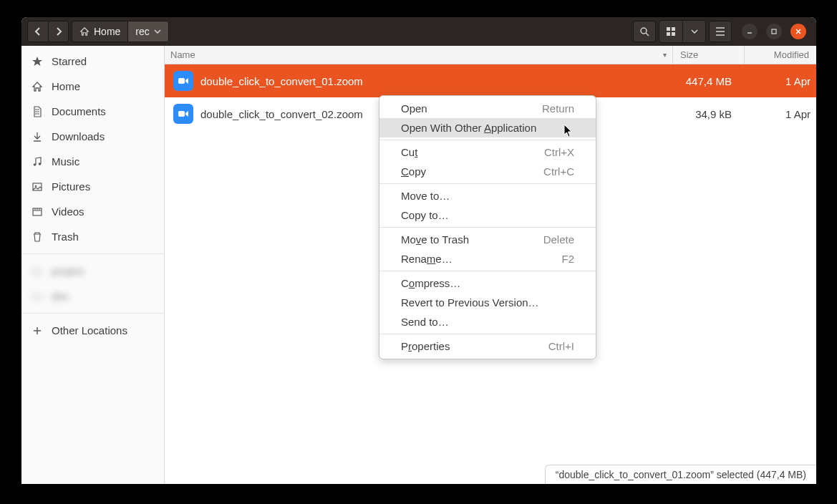 The image size is (837, 504). I want to click on download-icon, so click(37, 137).